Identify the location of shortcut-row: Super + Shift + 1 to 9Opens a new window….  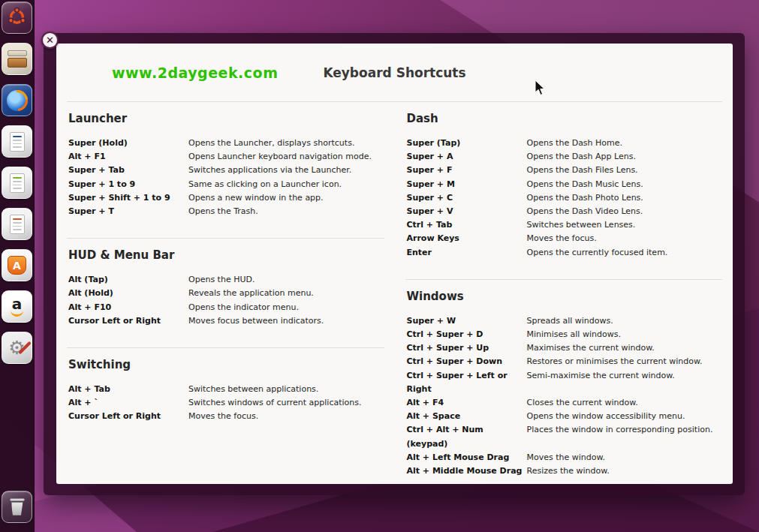
(225, 198).